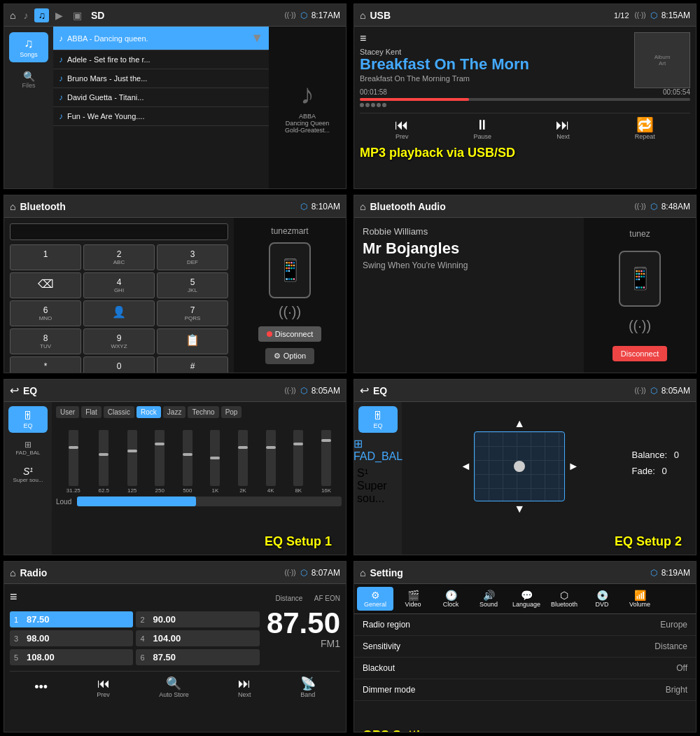  What do you see at coordinates (161, 78) in the screenshot?
I see `song-item: ♪Bruno Mars - Just the...` at bounding box center [161, 78].